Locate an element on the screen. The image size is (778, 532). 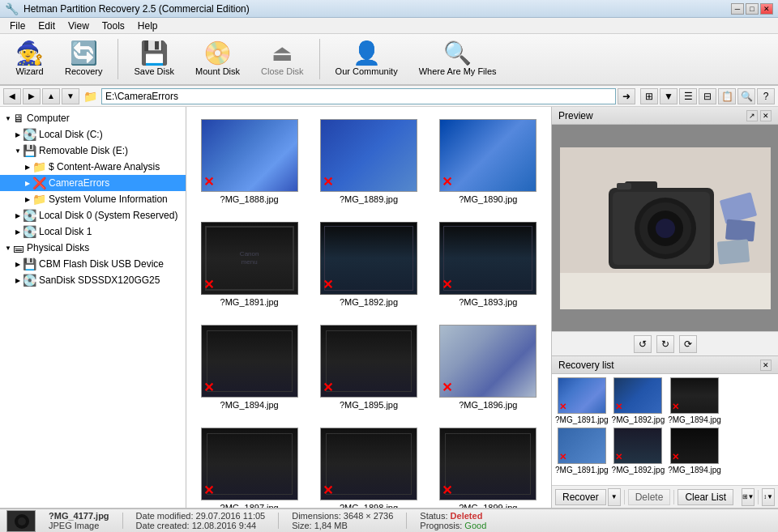
file-name: ?MG_1889.jpg is located at coordinates (369, 199).